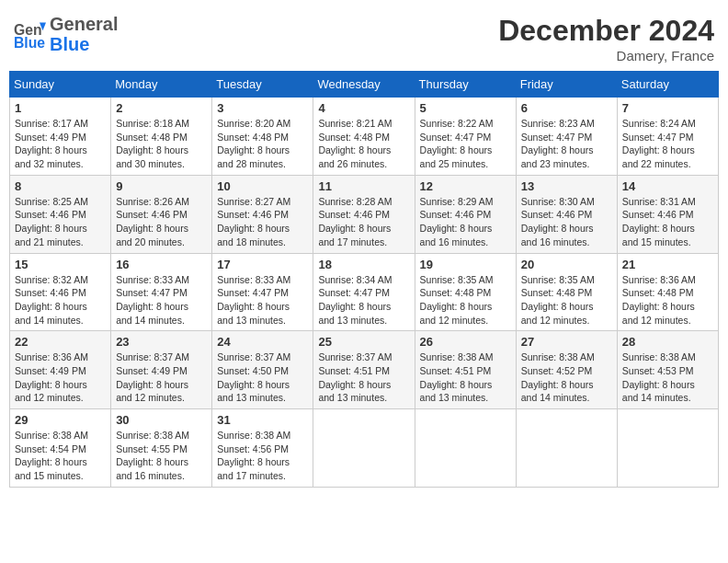 The width and height of the screenshot is (728, 563). I want to click on day-number: 25, so click(364, 342).